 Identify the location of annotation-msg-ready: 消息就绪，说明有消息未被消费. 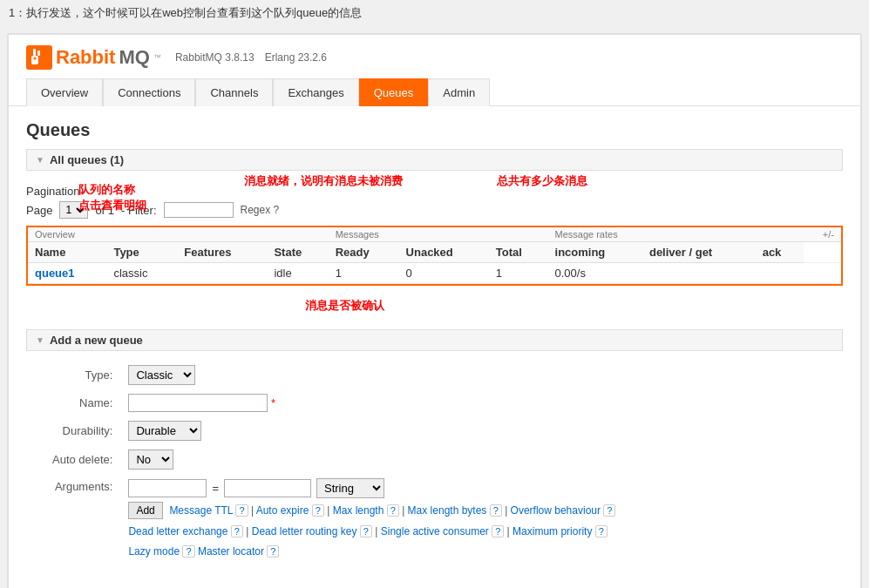
(323, 181).